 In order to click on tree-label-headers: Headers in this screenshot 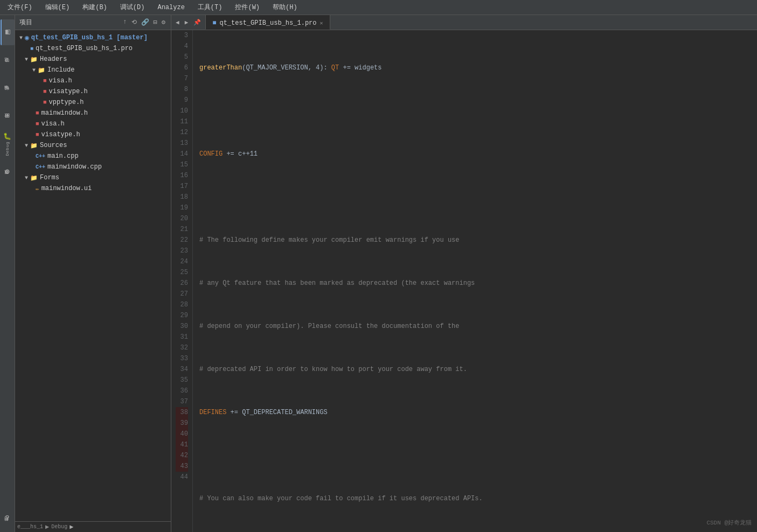, I will do `click(53, 59)`.